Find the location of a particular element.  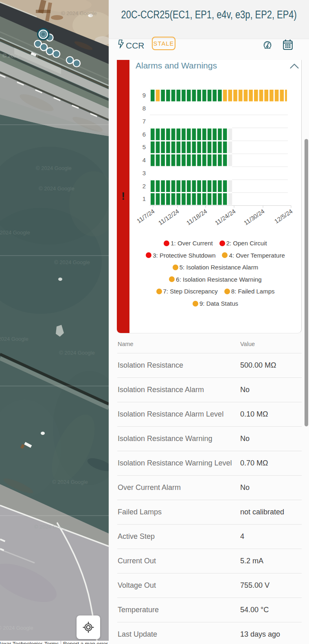

svg-text: 9 is located at coordinates (144, 95).